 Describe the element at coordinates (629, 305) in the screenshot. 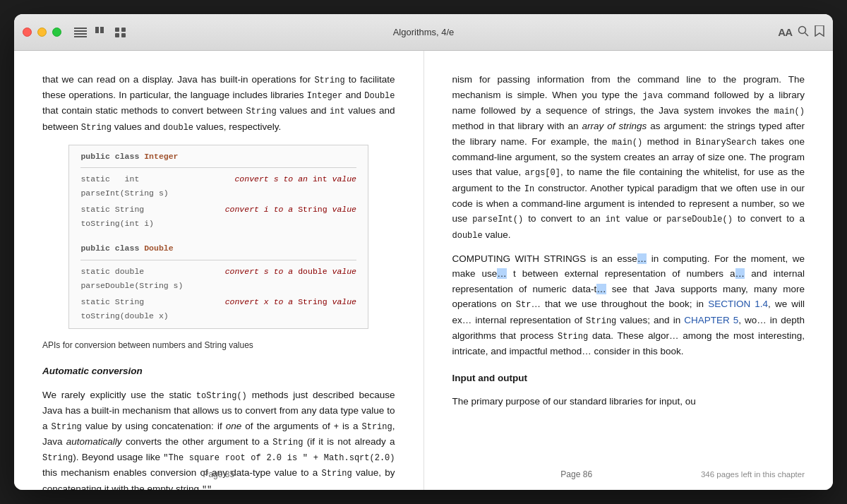

I see `right-p2: COMPUTING WITH STRINGS is an esse… in co…` at that location.